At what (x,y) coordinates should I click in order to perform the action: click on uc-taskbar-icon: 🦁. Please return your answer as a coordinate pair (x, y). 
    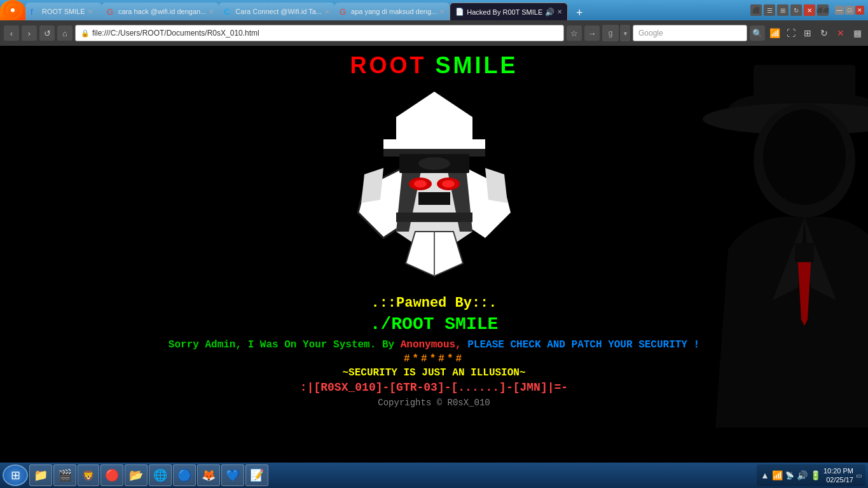
    Looking at the image, I should click on (88, 476).